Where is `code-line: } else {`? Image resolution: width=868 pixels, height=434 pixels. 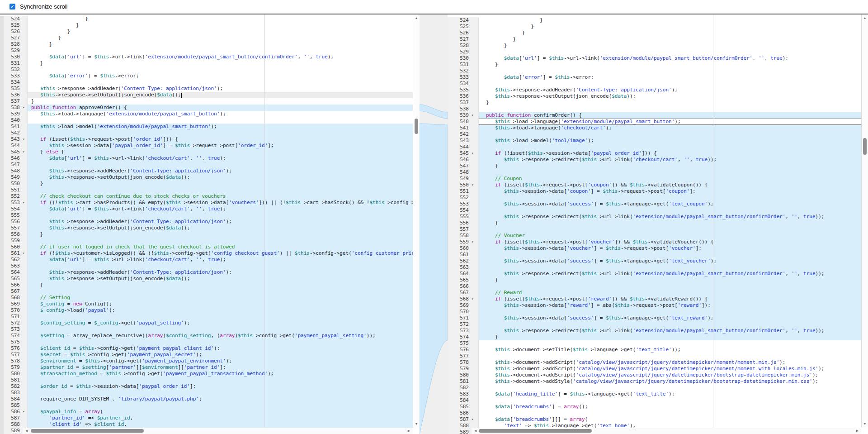 code-line: } else { is located at coordinates (220, 152).